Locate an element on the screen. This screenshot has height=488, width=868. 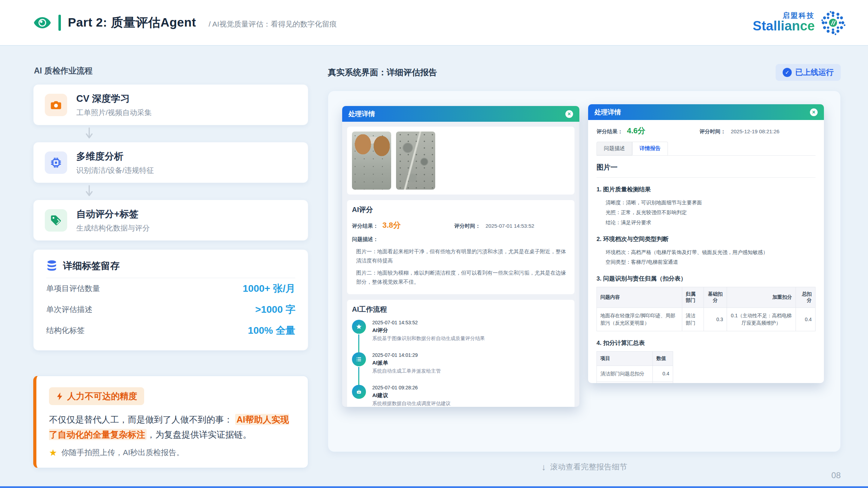
ai-workflow-title: AI工作流程 is located at coordinates (461, 309).